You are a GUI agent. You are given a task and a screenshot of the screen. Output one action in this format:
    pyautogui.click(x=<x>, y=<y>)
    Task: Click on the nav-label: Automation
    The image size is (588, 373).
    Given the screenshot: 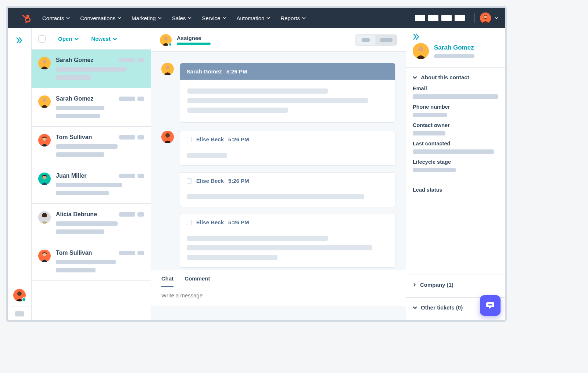 What is the action you would take?
    pyautogui.click(x=251, y=18)
    